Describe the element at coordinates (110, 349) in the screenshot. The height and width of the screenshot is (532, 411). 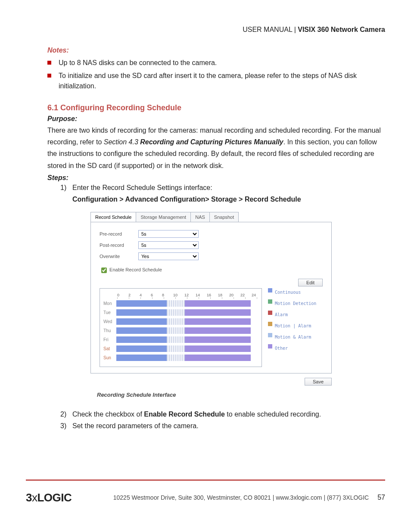
I see `day-label: Sat` at that location.